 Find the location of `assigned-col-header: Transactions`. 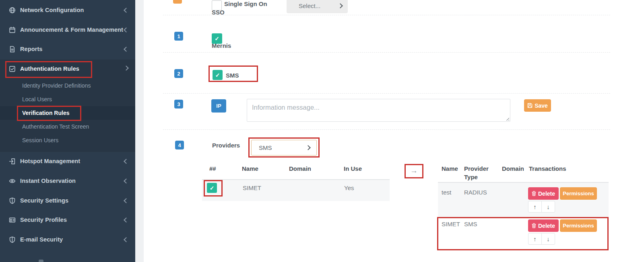

assigned-col-header: Transactions is located at coordinates (547, 169).